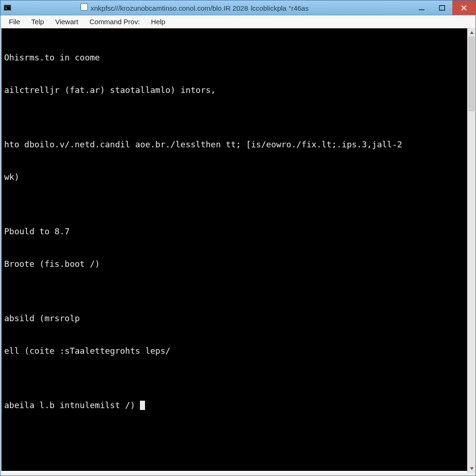 The height and width of the screenshot is (476, 476). What do you see at coordinates (70, 405) in the screenshot?
I see `terminal-prompt-text: abeila l.b intnulemilst /)` at bounding box center [70, 405].